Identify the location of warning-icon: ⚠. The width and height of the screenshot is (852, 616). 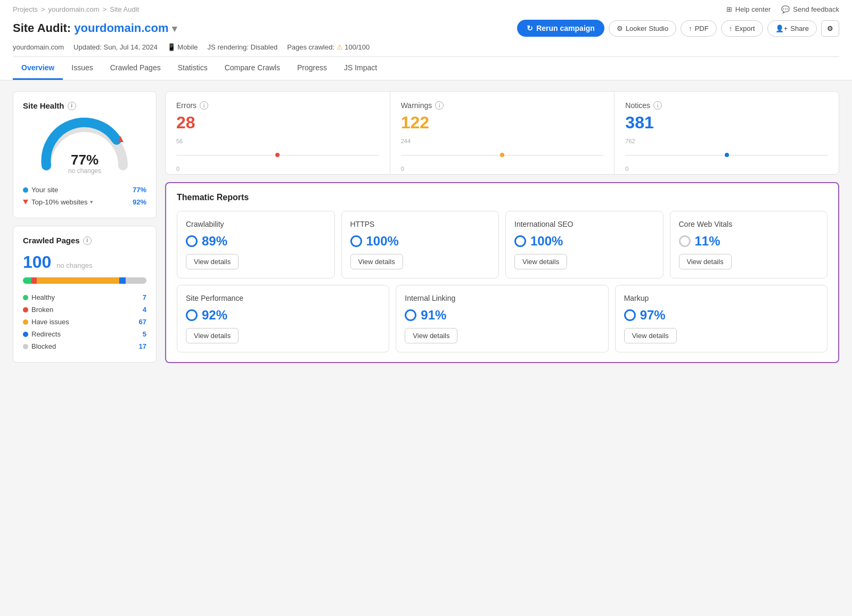
(341, 47).